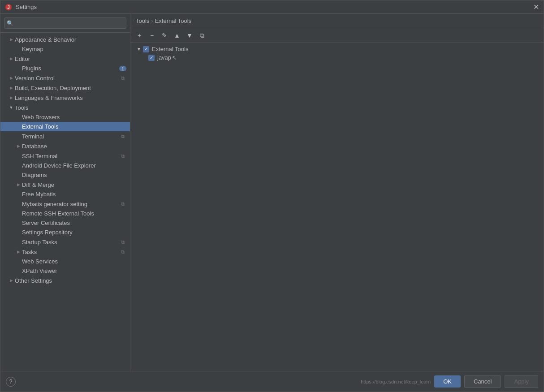 This screenshot has height=392, width=544. What do you see at coordinates (65, 126) in the screenshot?
I see `sidebar-item-external-tools: External Tools` at bounding box center [65, 126].